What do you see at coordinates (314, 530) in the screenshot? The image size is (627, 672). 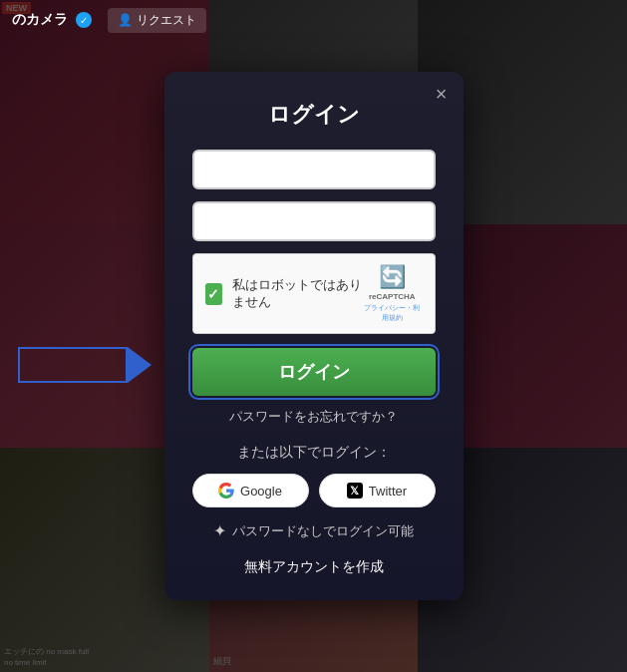 I see `passwordless-login-button: ✦ パスワードなしでログイン可能` at bounding box center [314, 530].